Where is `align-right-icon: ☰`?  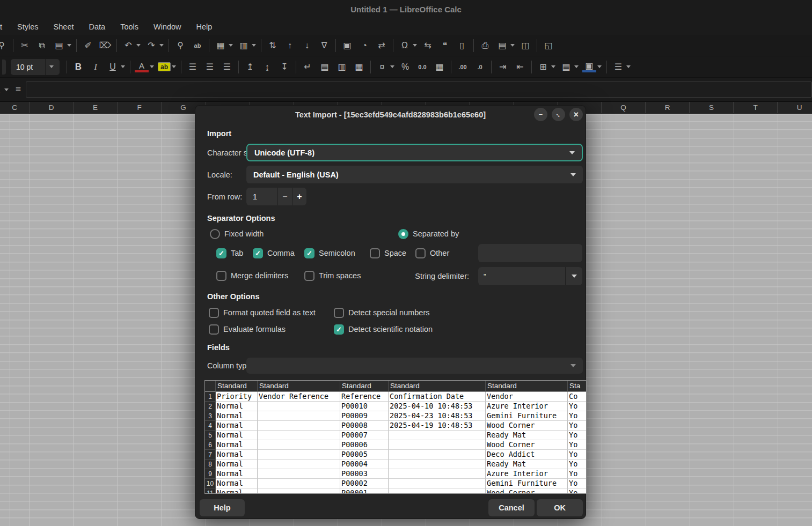 align-right-icon: ☰ is located at coordinates (227, 67).